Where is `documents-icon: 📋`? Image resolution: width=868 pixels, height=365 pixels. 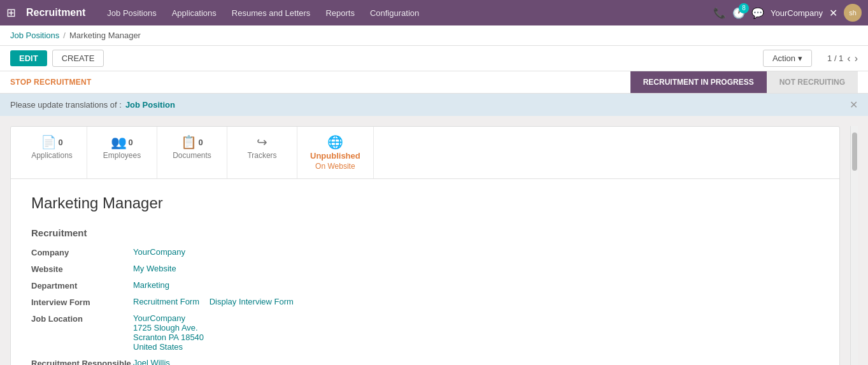
documents-icon: 📋 is located at coordinates (189, 142).